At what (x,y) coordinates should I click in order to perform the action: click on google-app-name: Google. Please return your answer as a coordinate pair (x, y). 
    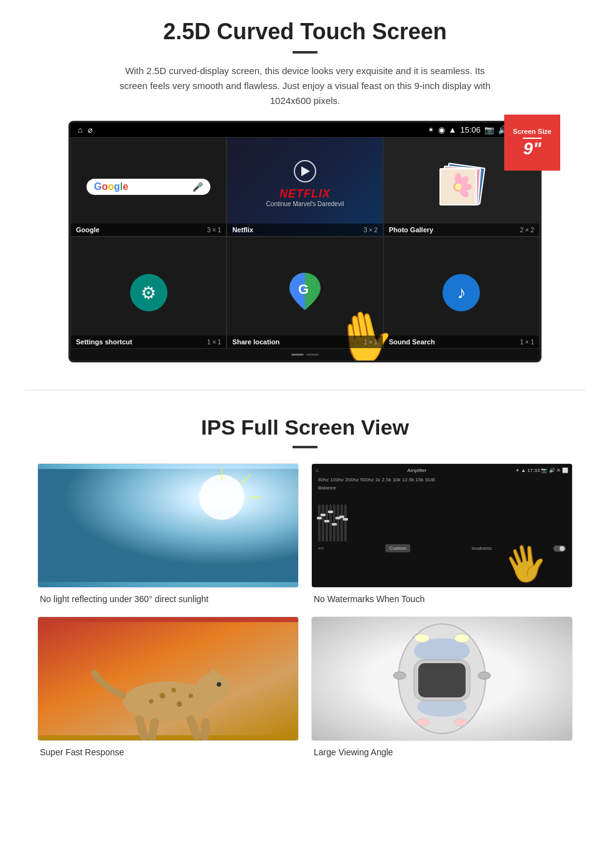
    Looking at the image, I should click on (88, 230).